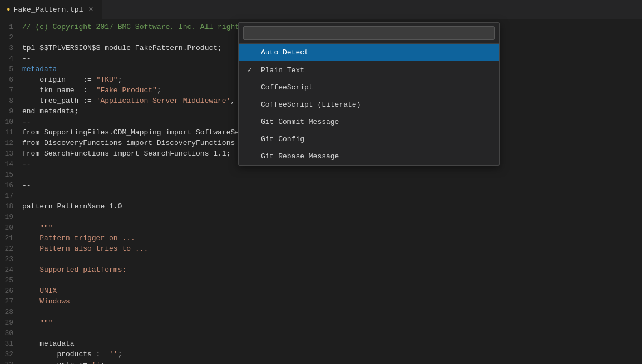  Describe the element at coordinates (321, 301) in the screenshot. I see `table-row: 27 Windows` at that location.